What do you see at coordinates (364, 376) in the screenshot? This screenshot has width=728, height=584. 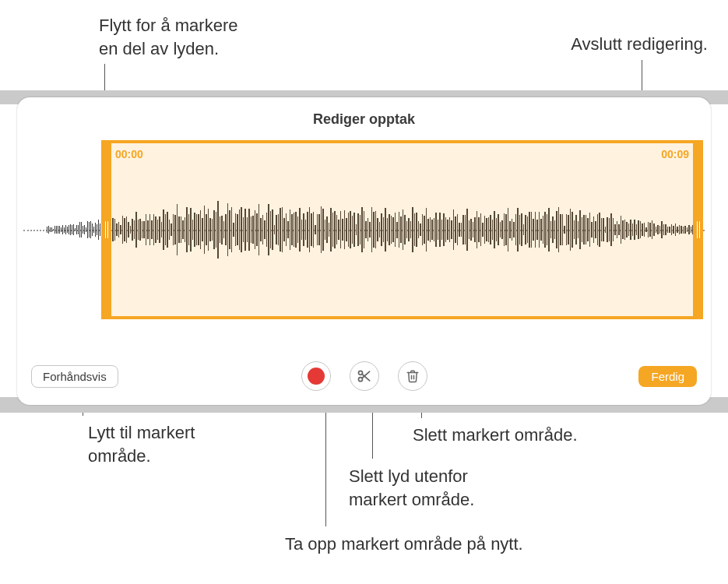 I see `editor-toolbar: Forhåndsvis` at bounding box center [364, 376].